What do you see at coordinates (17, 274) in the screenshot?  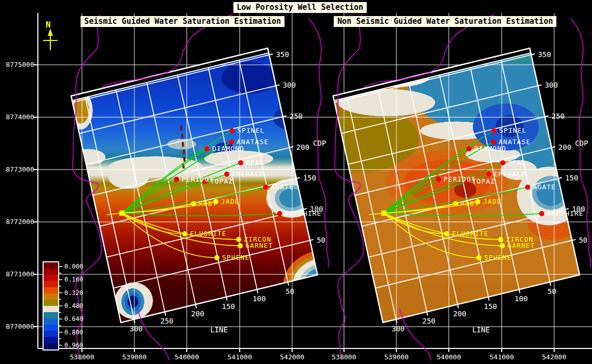 I see `y-axis-label: 8771000` at bounding box center [17, 274].